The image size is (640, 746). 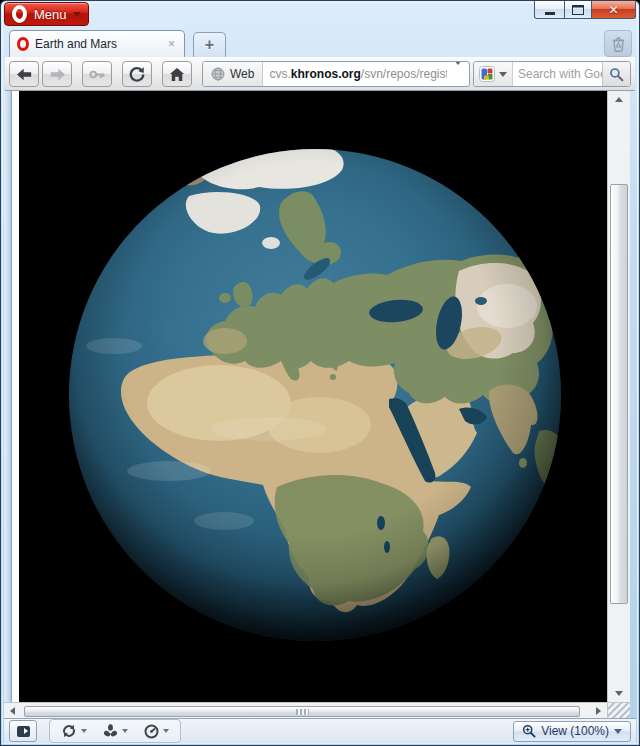 I want to click on globe-icon, so click(x=218, y=74).